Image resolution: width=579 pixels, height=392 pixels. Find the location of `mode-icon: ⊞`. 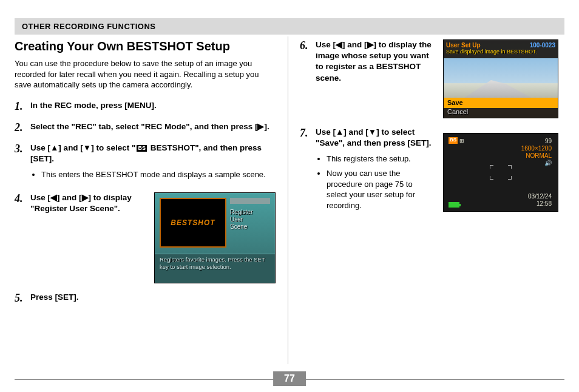

mode-icon: ⊞ is located at coordinates (462, 141).